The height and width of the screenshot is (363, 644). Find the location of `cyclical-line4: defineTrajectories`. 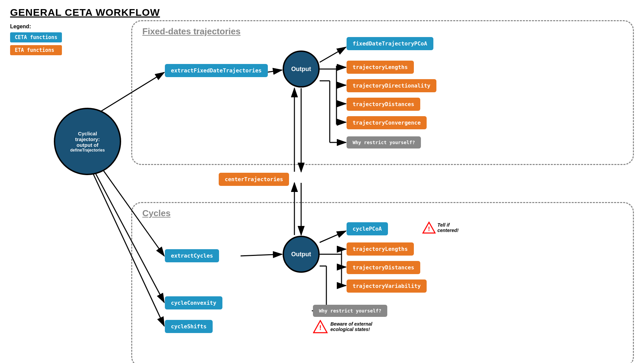

cyclical-line4: defineTrajectories is located at coordinates (87, 150).